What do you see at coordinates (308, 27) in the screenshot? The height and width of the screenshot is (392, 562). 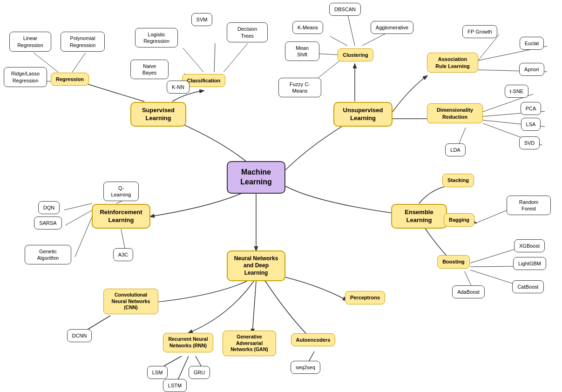 I see `node-kmeans: K-Means` at bounding box center [308, 27].